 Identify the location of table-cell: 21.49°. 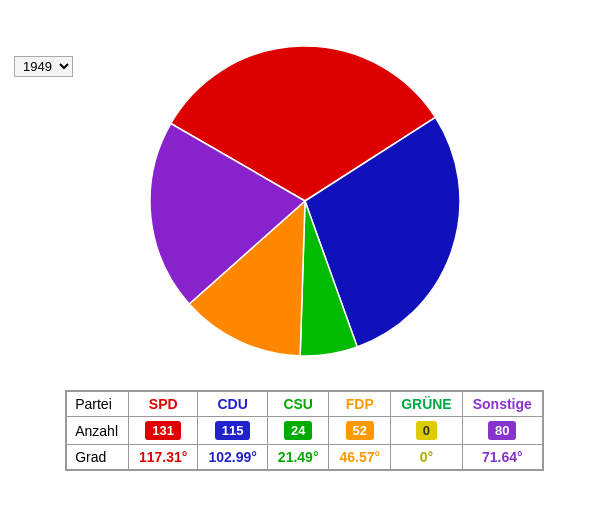
(298, 458).